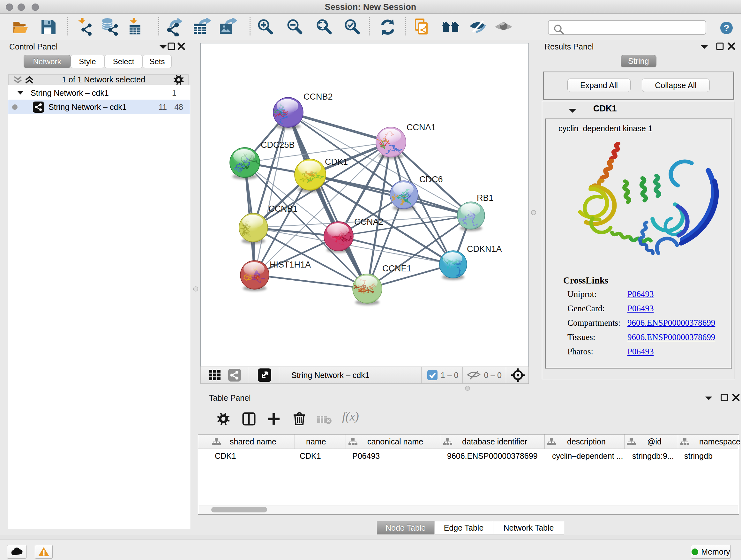  What do you see at coordinates (397, 268) in the screenshot?
I see `svg-text: CCNE1` at bounding box center [397, 268].